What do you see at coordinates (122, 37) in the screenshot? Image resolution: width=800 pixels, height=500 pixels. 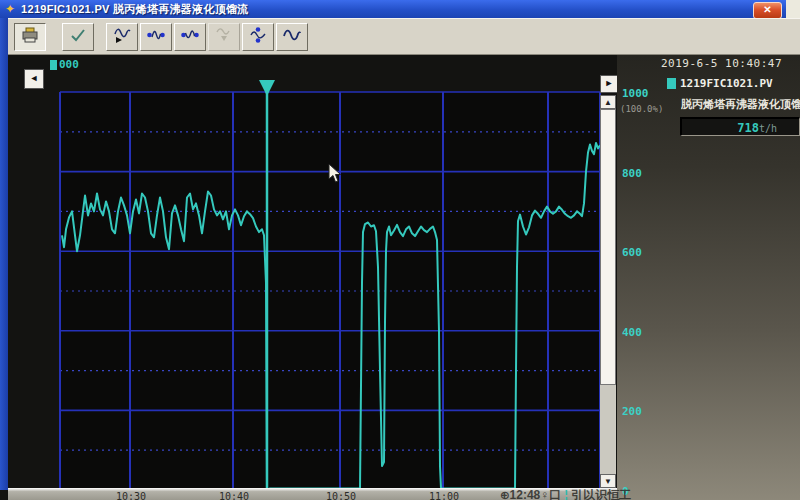 I see `trend-play-icon` at bounding box center [122, 37].